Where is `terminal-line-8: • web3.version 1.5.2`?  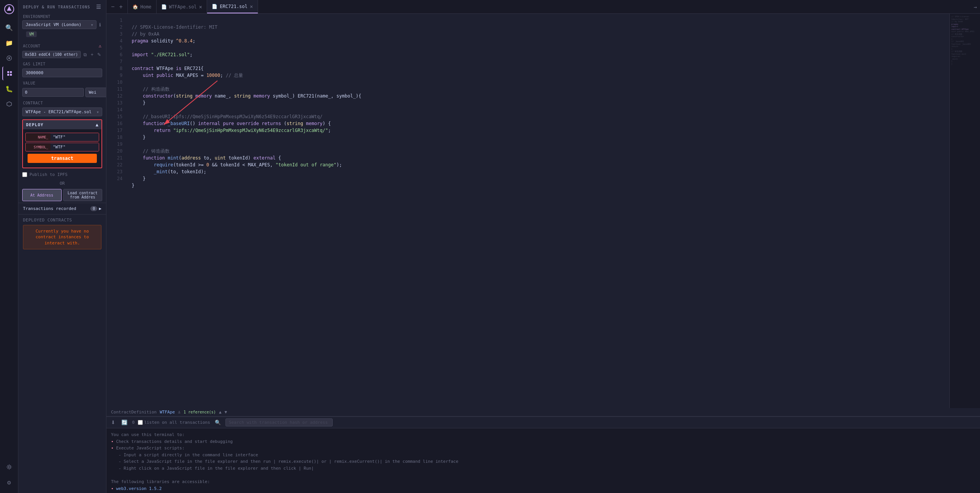
terminal-line-8: • web3.version 1.5.2 is located at coordinates (543, 489).